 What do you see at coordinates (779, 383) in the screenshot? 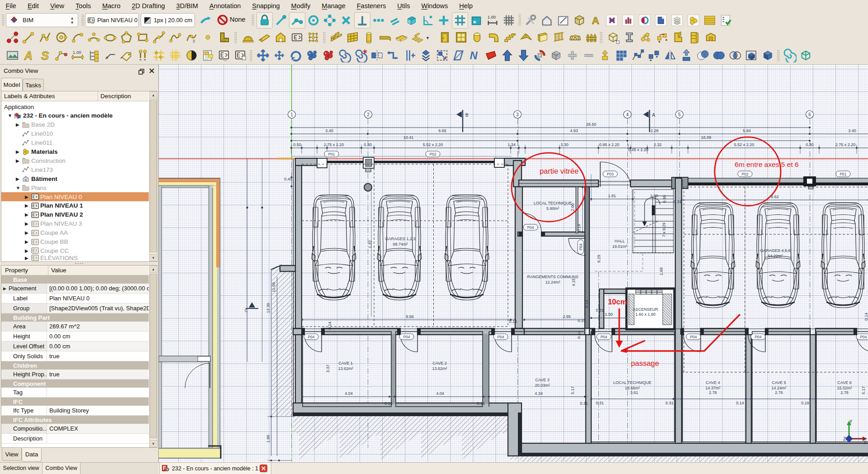
I see `svg-text: CAVE 5` at bounding box center [779, 383].